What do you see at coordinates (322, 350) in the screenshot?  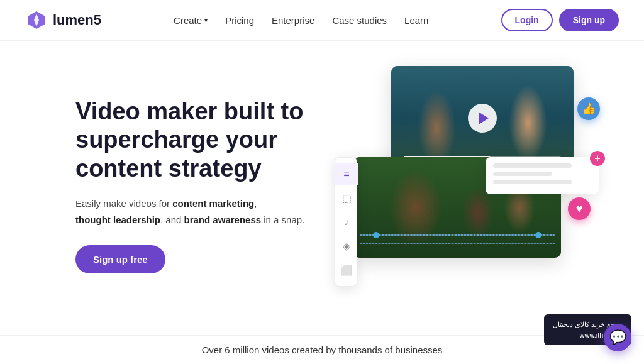 I see `stats-text: Over 6 million videos created by thousan…` at bounding box center [322, 350].